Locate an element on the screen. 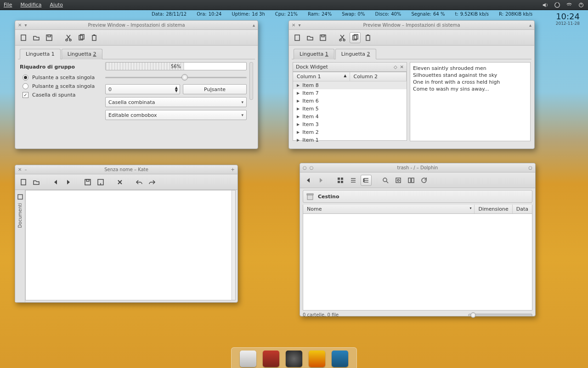 Image resolution: width=588 pixels, height=368 pixels. dock-widget-header: Dock Widget ◇✕ is located at coordinates (350, 67).